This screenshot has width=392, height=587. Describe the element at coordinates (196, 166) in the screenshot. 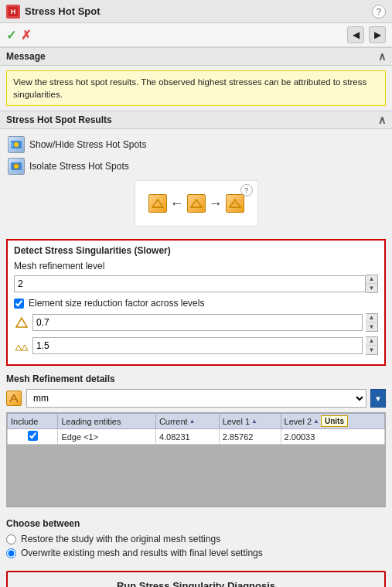

I see `isolate-button: Isolate Stress Hot Spots` at that location.